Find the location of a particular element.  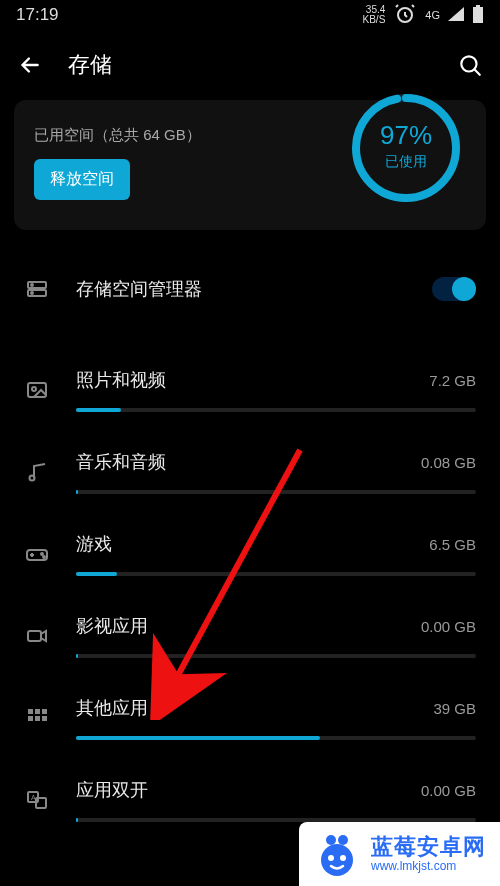

back-button is located at coordinates (30, 65).